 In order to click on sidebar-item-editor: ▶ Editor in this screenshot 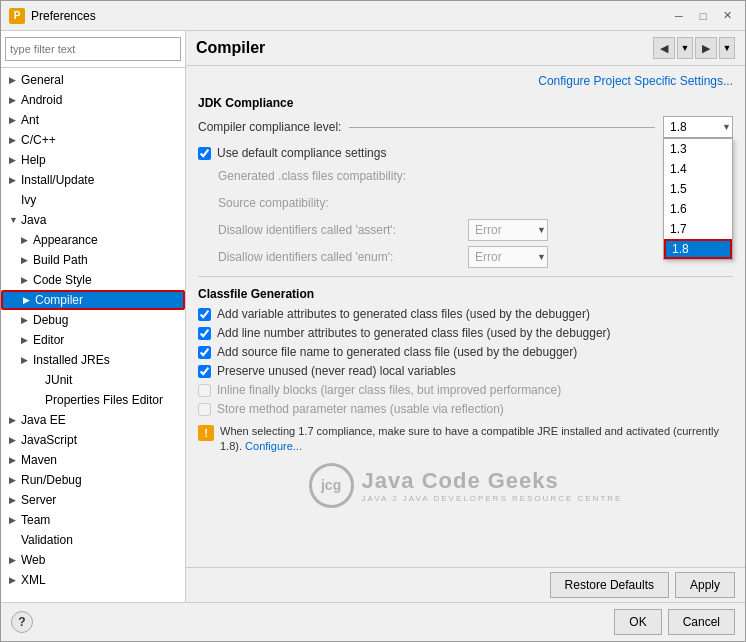, I will do `click(93, 340)`.